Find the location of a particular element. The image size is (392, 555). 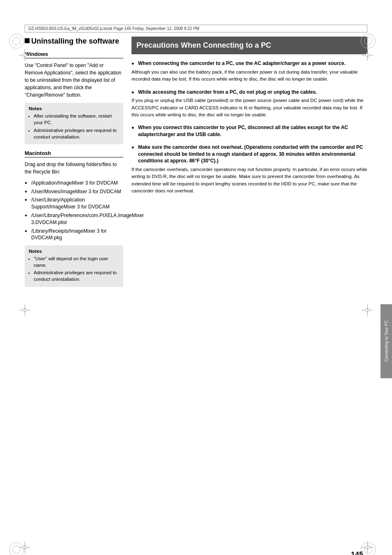

right-section-title: Precautions When Connecting to a PC is located at coordinates (249, 45).